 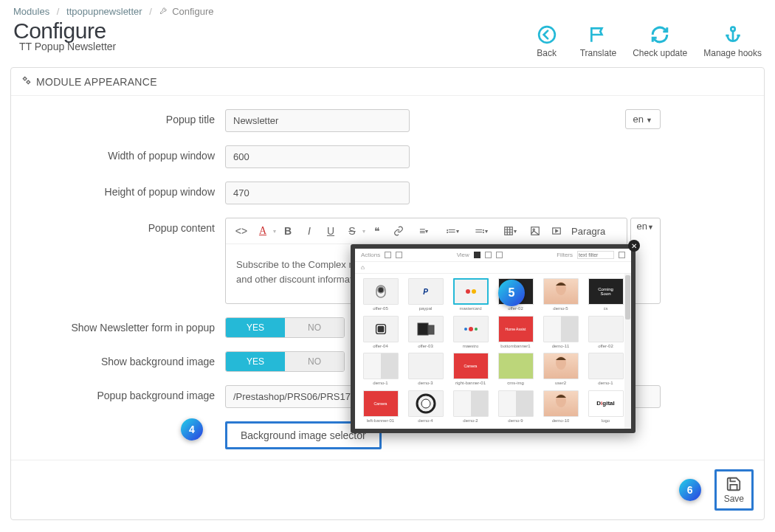 I want to click on file-item: offer-02, so click(x=605, y=334).